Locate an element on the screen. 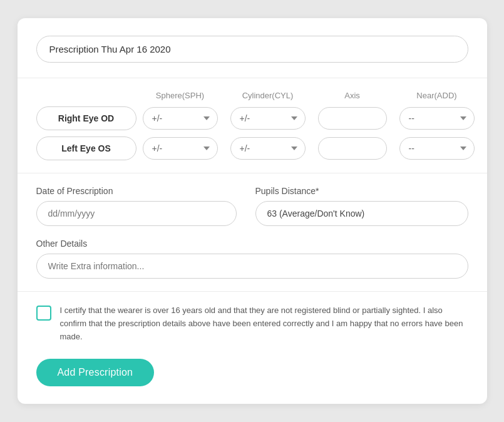  other-details-section: Other Details is located at coordinates (252, 259).